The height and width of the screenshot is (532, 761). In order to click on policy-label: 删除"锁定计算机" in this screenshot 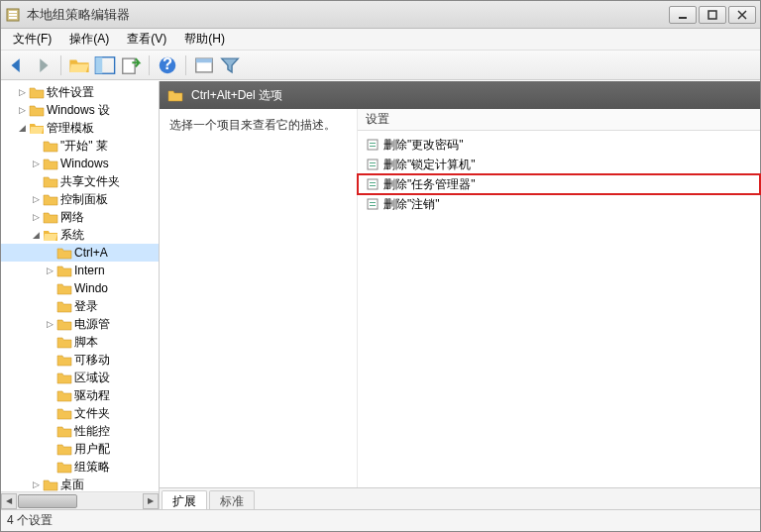, I will do `click(430, 164)`.